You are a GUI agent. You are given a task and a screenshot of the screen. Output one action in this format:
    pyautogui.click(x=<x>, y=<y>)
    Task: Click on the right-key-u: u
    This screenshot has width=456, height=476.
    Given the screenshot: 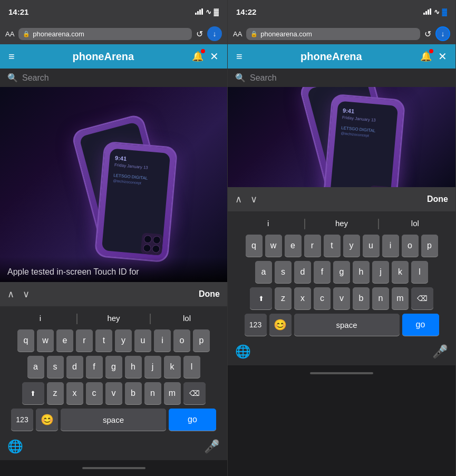 What is the action you would take?
    pyautogui.click(x=371, y=246)
    